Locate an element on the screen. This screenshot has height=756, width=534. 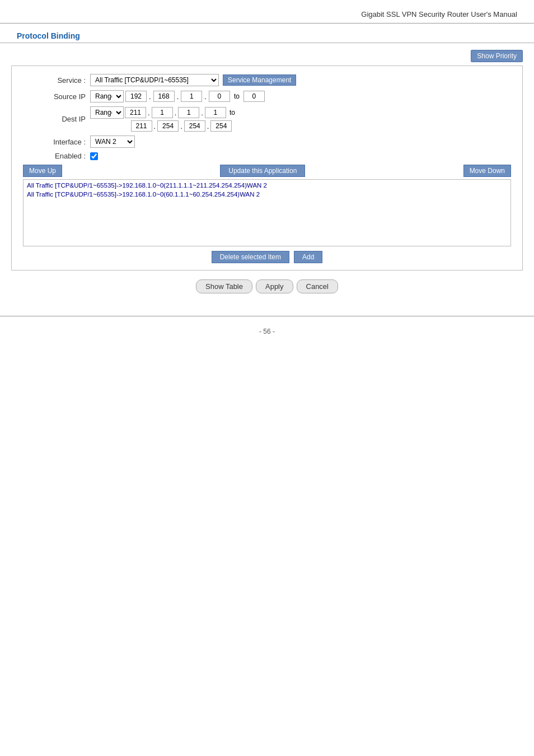
section-title: Protocol Binding is located at coordinates (267, 34).